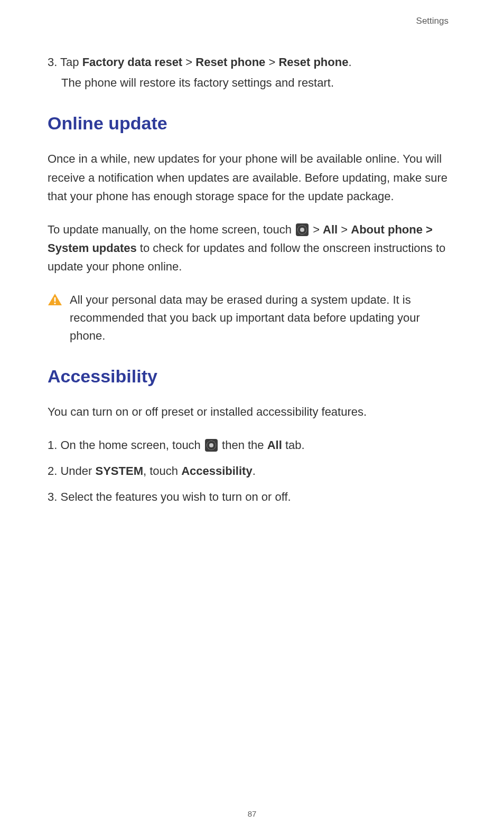 This screenshot has width=504, height=833. I want to click on online-update-para-1: Once in a while, new updates for your ph…, so click(252, 177).